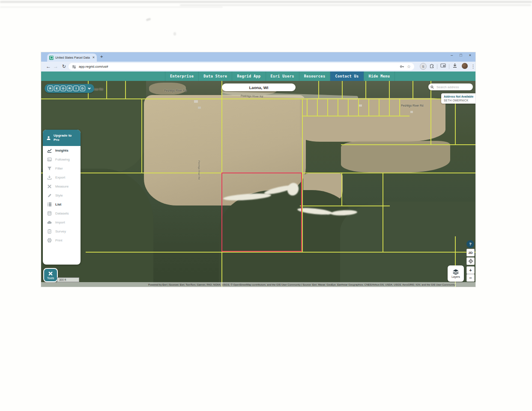  Describe the element at coordinates (282, 76) in the screenshot. I see `nav-esri-users: Esri Users` at that location.